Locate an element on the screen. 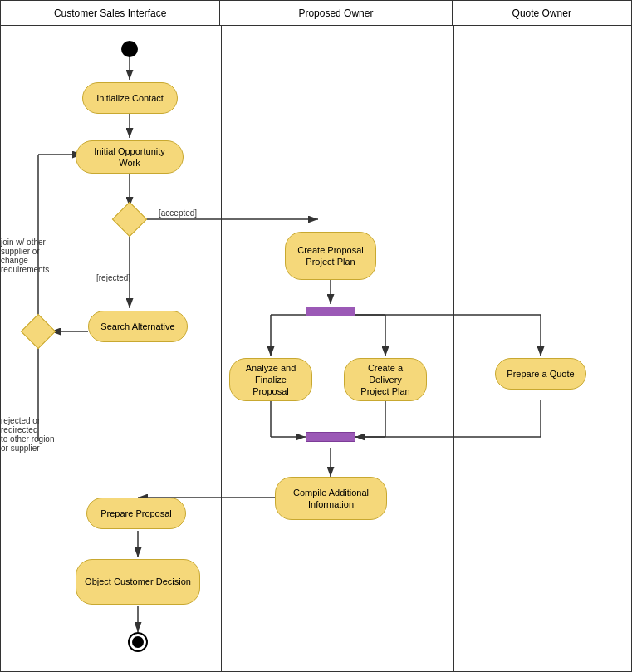  prepare-proposal-node: Prepare Proposal is located at coordinates (136, 513).